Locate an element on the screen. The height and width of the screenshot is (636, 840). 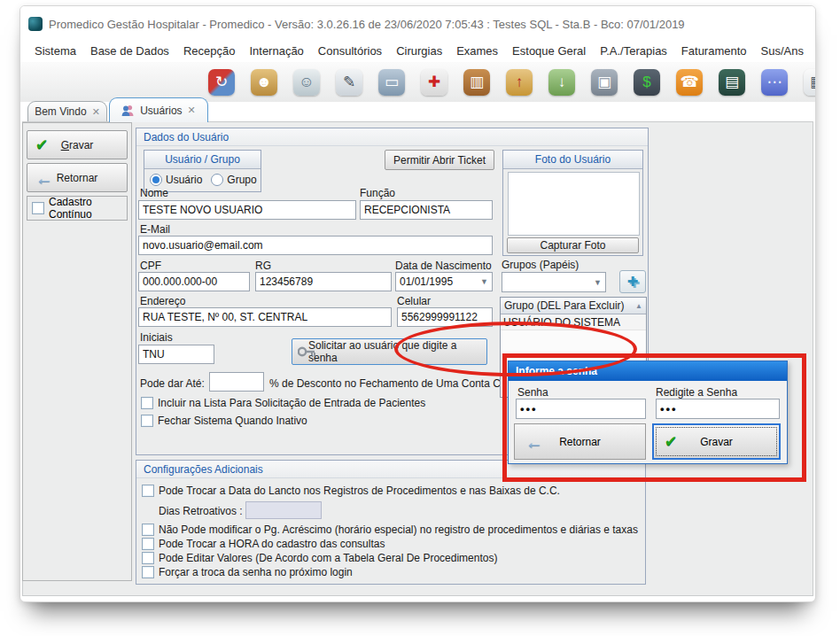
editar-valores-checkbox: Pode Editar Valores (De Acordo com a Tab… is located at coordinates (319, 558).